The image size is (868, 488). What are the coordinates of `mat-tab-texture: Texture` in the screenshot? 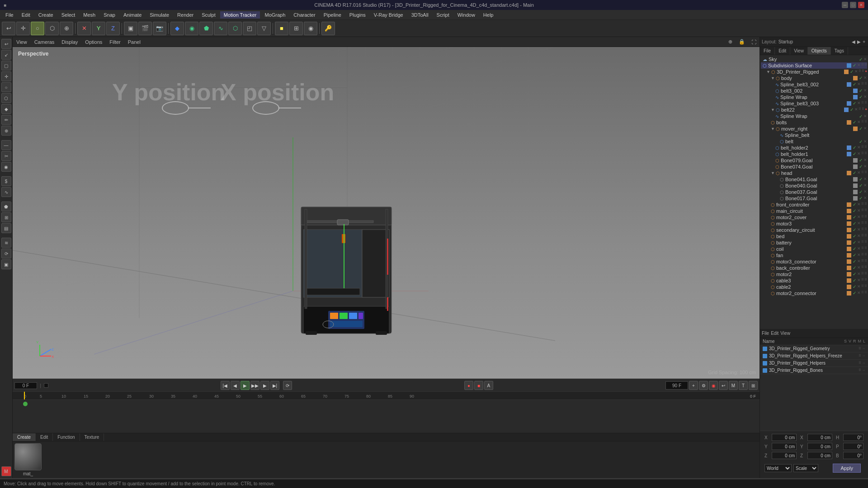 It's located at (92, 437).